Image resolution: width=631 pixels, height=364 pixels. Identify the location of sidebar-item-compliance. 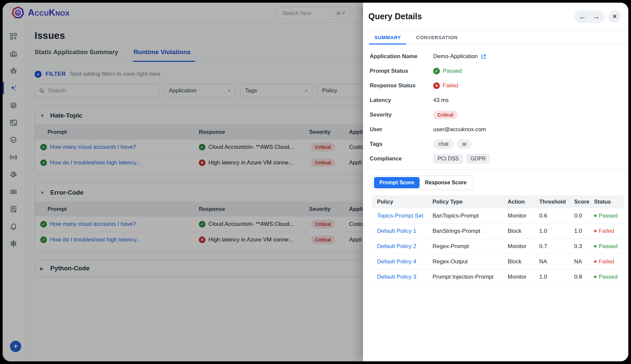
(13, 140).